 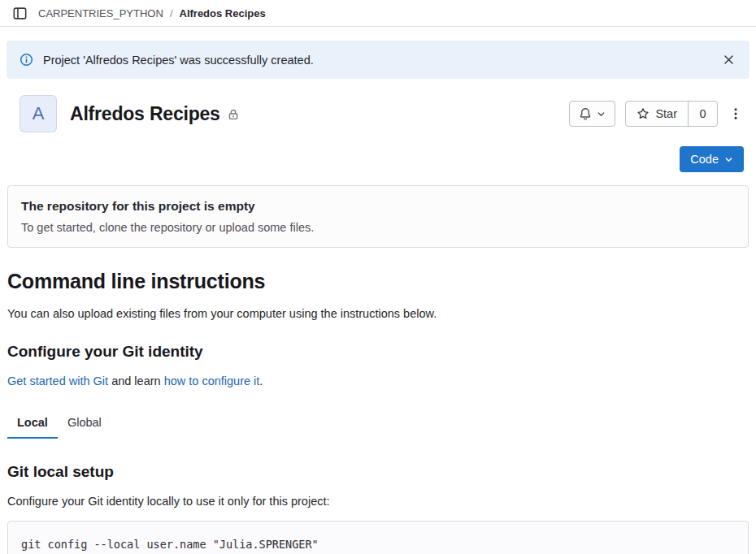 What do you see at coordinates (378, 281) in the screenshot?
I see `command-line-instructions-heading: Command line instructions` at bounding box center [378, 281].